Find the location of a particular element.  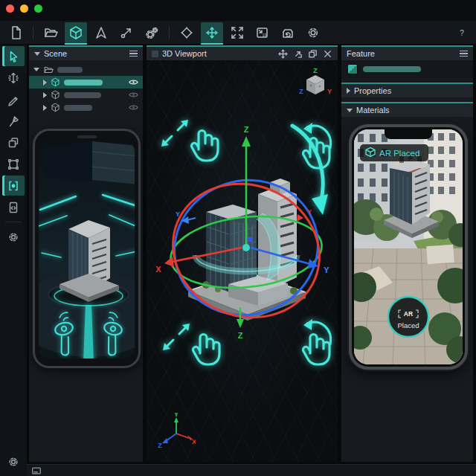

axe-tool-button is located at coordinates (13, 120).